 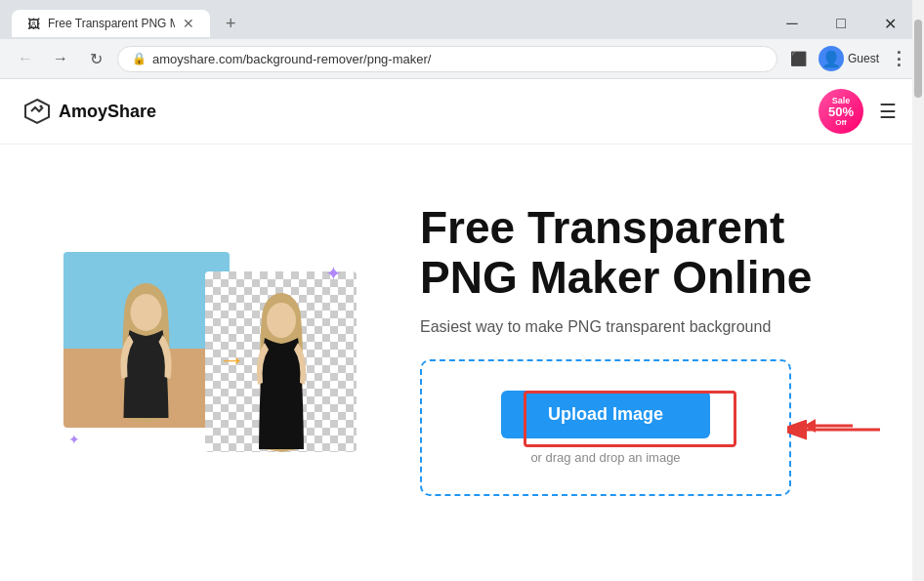 What do you see at coordinates (652, 327) in the screenshot?
I see `hero-subtitle: Easiest way to make PNG transparent back…` at bounding box center [652, 327].